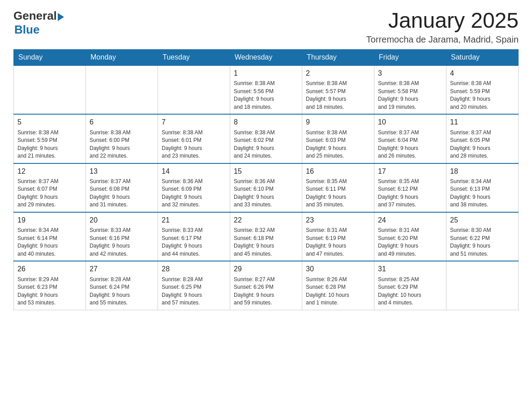 The height and width of the screenshot is (411, 532). Describe the element at coordinates (339, 90) in the screenshot. I see `calendar-cell: 2Sunrise: 8:38 AMSunset: 5:57 PMDaylight…` at that location.